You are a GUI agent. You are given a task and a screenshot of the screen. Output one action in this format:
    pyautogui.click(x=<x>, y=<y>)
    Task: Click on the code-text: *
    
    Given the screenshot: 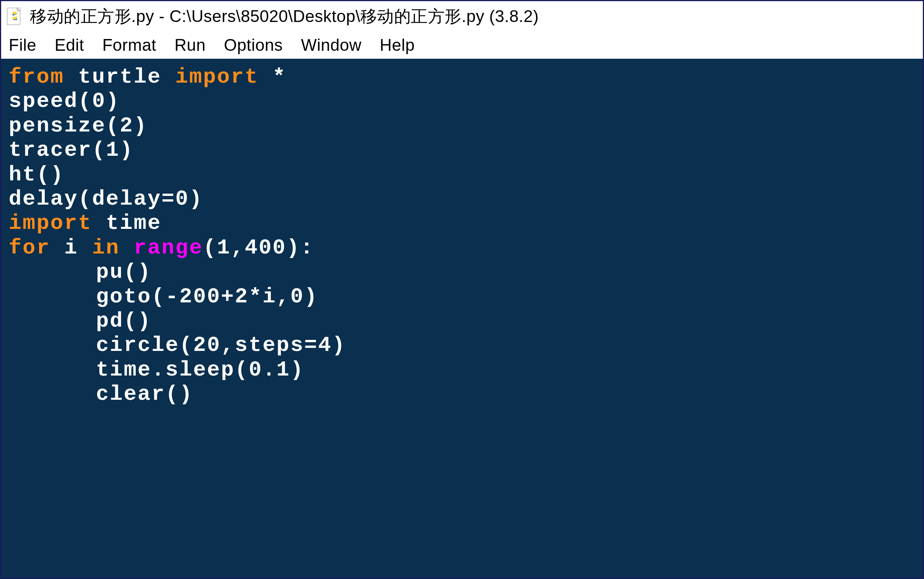 What is the action you would take?
    pyautogui.click(x=272, y=77)
    